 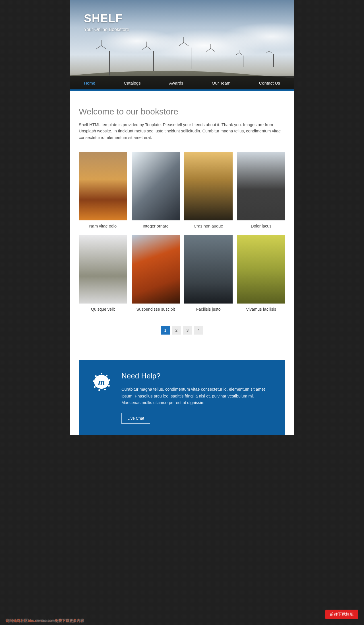 What do you see at coordinates (182, 330) in the screenshot?
I see `pagination: 1 2 3 4` at bounding box center [182, 330].